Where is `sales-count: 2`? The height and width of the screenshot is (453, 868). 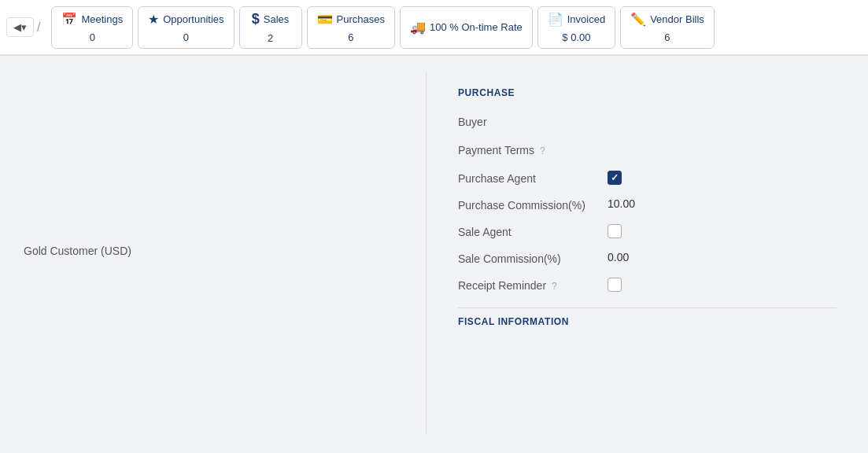 sales-count: 2 is located at coordinates (271, 38).